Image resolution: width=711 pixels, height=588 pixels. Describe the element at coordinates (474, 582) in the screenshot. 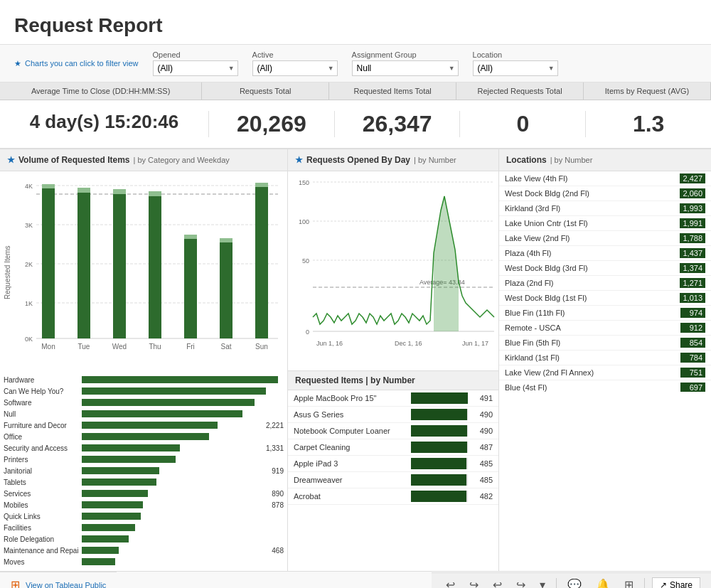

I see `redo-button: ↪` at that location.